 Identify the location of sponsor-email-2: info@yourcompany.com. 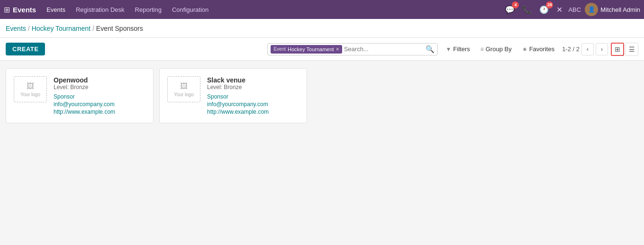
(253, 104).